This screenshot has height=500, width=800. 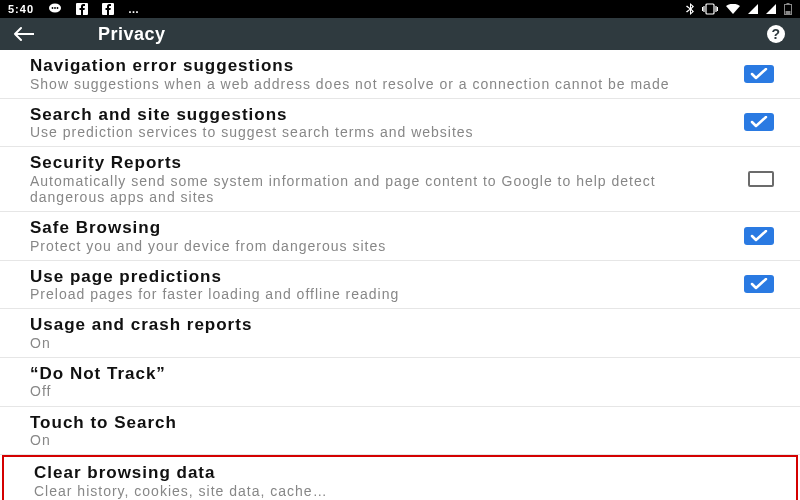 What do you see at coordinates (387, 285) in the screenshot?
I see `setting-text: Use page predictionsPreload pages for fa…` at bounding box center [387, 285].